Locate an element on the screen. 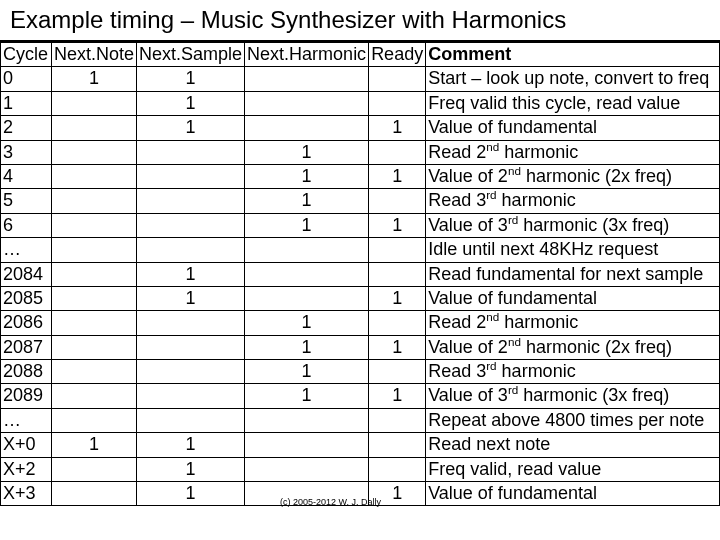 This screenshot has width=720, height=540. table-row: 208711Value of 2nd harmonic (2x freq) is located at coordinates (360, 347).